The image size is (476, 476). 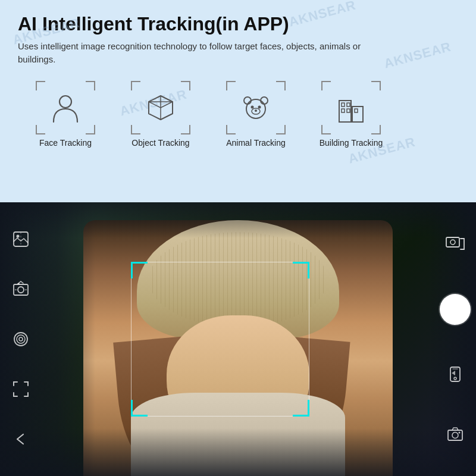 I want to click on face-icon-box, so click(x=65, y=108).